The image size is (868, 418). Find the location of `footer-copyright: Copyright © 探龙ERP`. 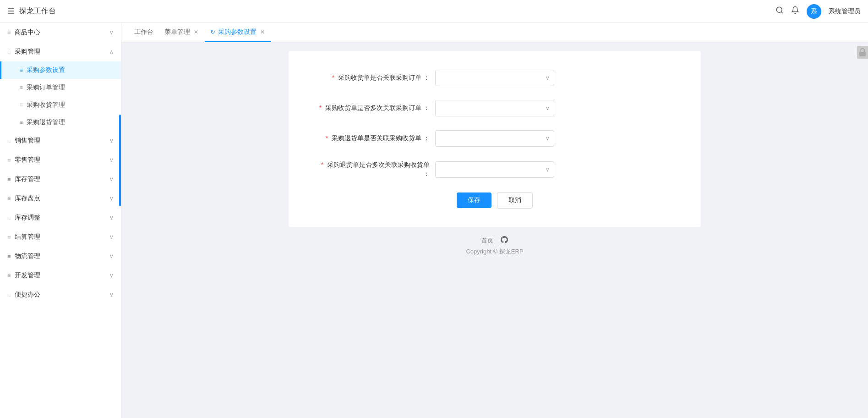

footer-copyright: Copyright © 探龙ERP is located at coordinates (495, 252).